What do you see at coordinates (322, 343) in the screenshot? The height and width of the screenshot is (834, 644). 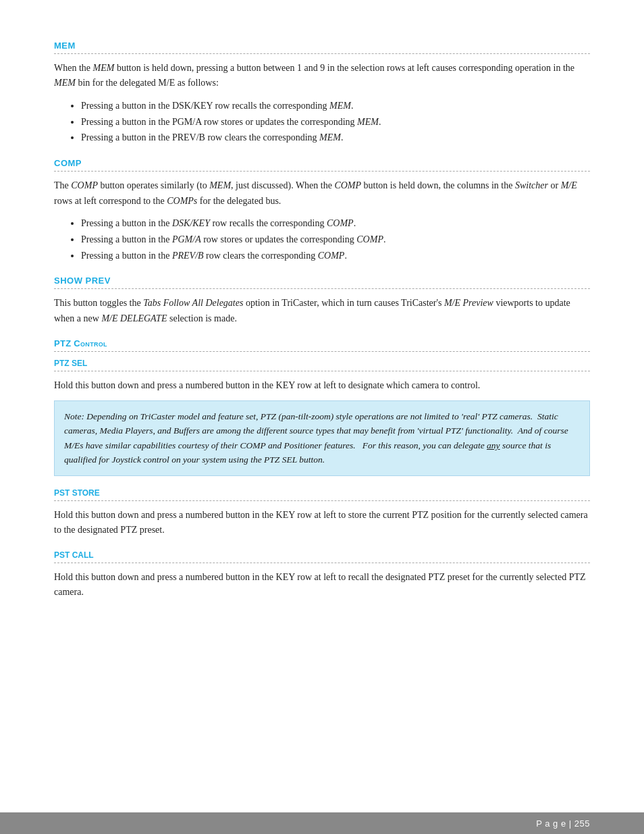 I see `ptz-control-heading: PTZ Control` at bounding box center [322, 343].